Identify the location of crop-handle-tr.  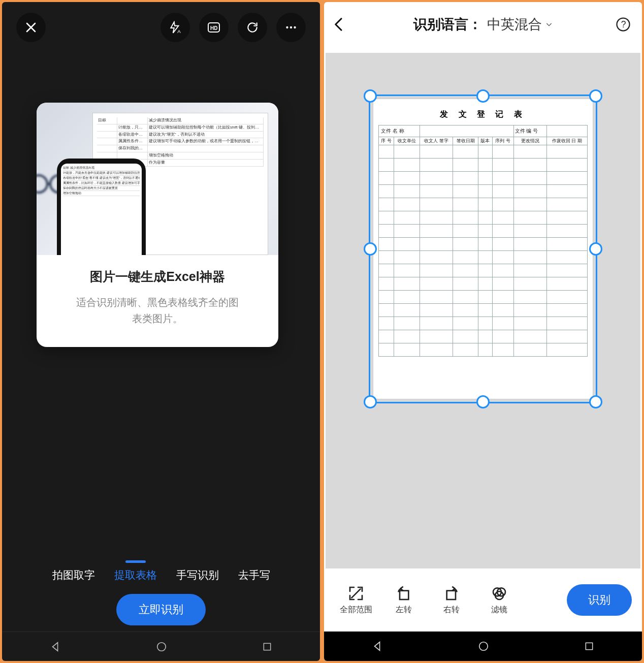
(596, 96).